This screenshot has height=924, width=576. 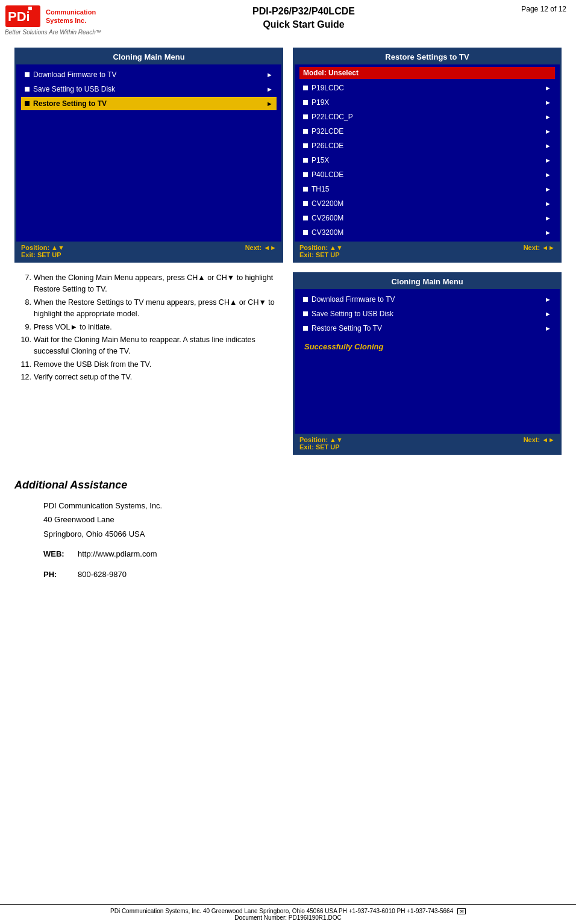 What do you see at coordinates (462, 911) in the screenshot?
I see `envelope-icon: ✉` at bounding box center [462, 911].